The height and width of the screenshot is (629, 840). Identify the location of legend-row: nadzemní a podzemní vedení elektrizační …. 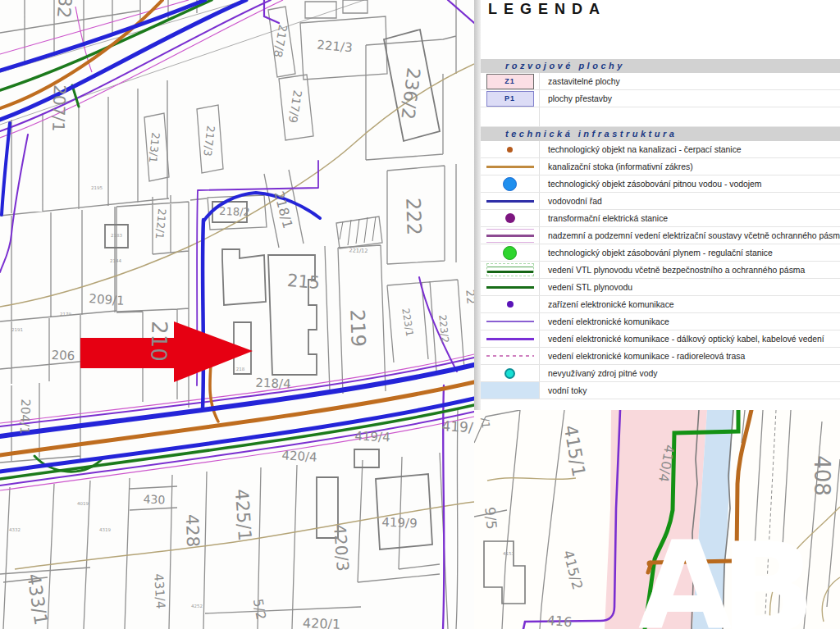
(660, 236).